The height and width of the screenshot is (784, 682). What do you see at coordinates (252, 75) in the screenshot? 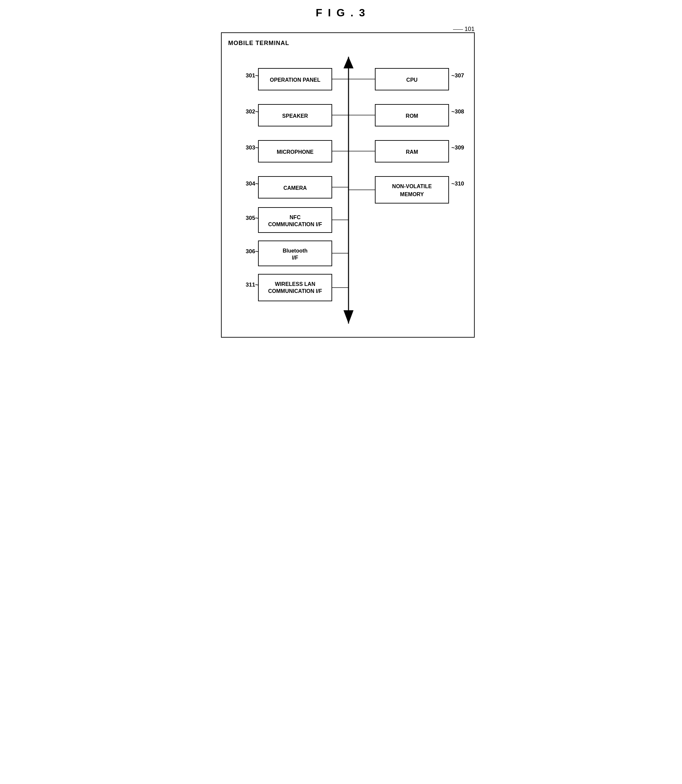
I see `ref-301: 301~` at bounding box center [252, 75].